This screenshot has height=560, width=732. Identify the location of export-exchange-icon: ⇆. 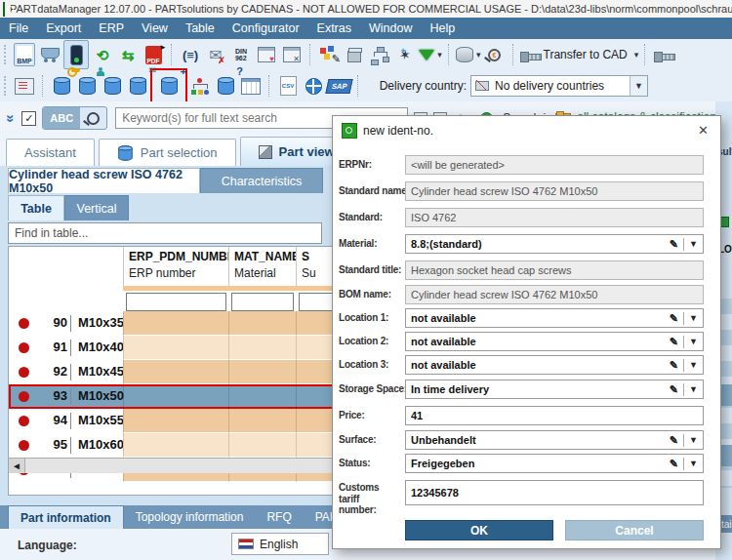
(128, 55).